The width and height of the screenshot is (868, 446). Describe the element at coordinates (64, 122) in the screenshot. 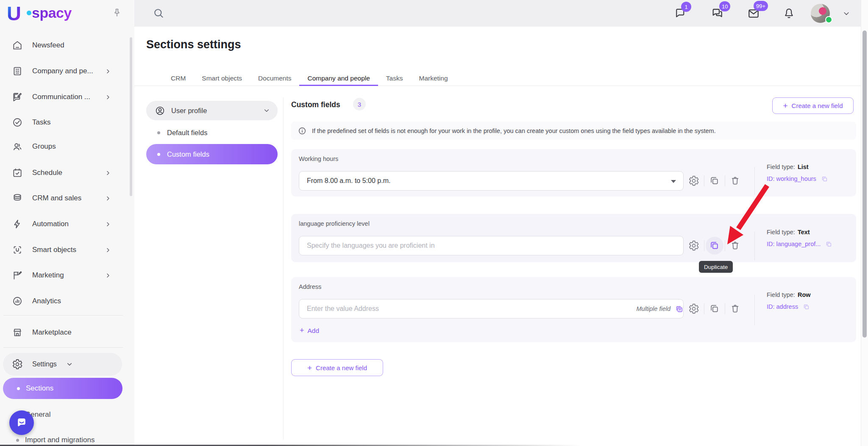

I see `sidebar-item-tasks: Tasks` at that location.